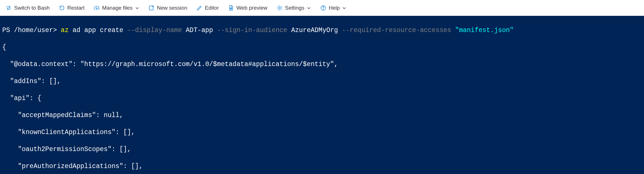 The width and height of the screenshot is (644, 174). What do you see at coordinates (248, 8) in the screenshot?
I see `web-preview-button: Web preview` at bounding box center [248, 8].